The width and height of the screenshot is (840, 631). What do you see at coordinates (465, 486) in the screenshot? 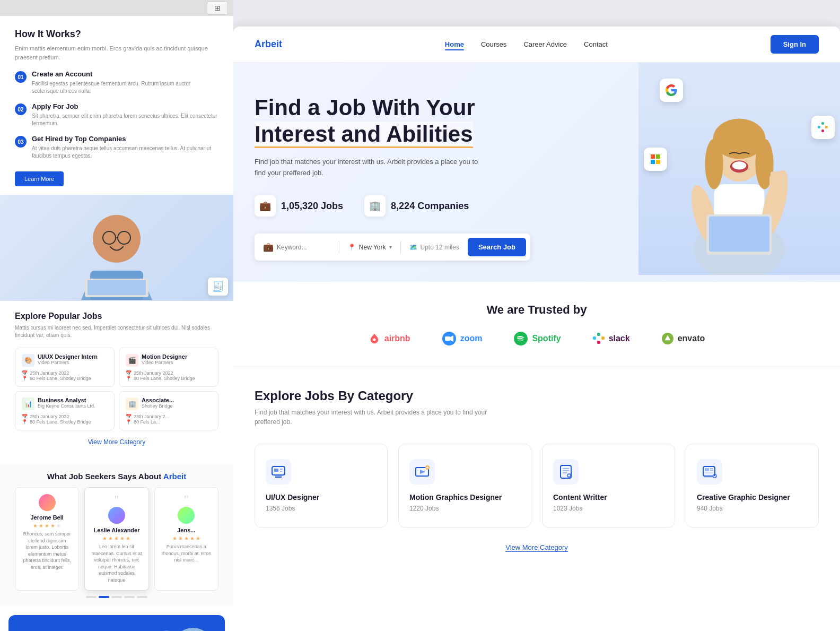
I see `category-card-1: Motion Graphics Designer 1220 Jobs` at bounding box center [465, 486].